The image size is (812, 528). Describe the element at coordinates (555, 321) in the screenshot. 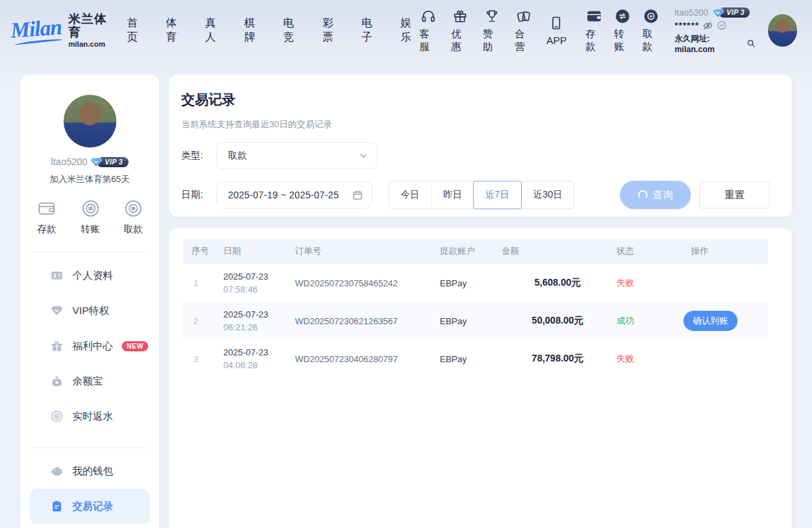

I see `row-amount: 50,008.00元` at that location.